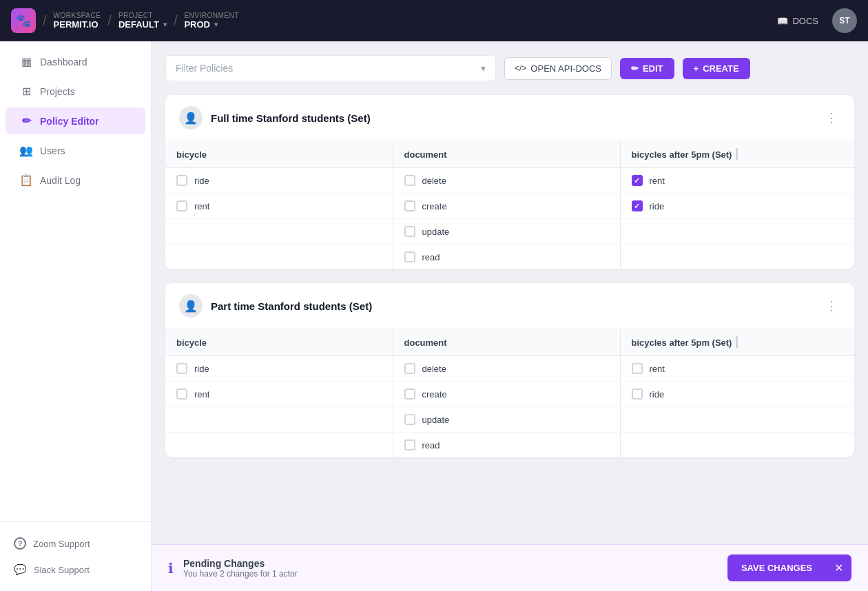  I want to click on sidebar-item-audit-log: 📋 Audit Log, so click(76, 180).